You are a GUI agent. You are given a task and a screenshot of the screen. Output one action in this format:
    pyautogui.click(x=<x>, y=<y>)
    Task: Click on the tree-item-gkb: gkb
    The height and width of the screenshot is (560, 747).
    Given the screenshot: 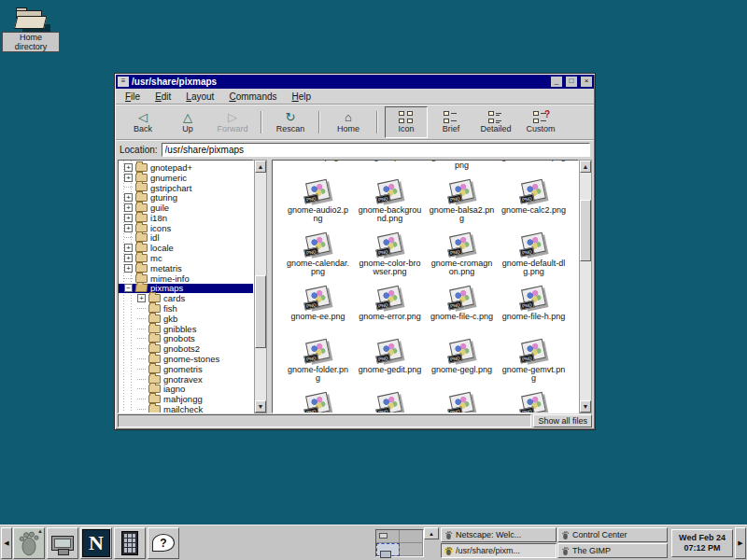 What is the action you would take?
    pyautogui.click(x=186, y=319)
    